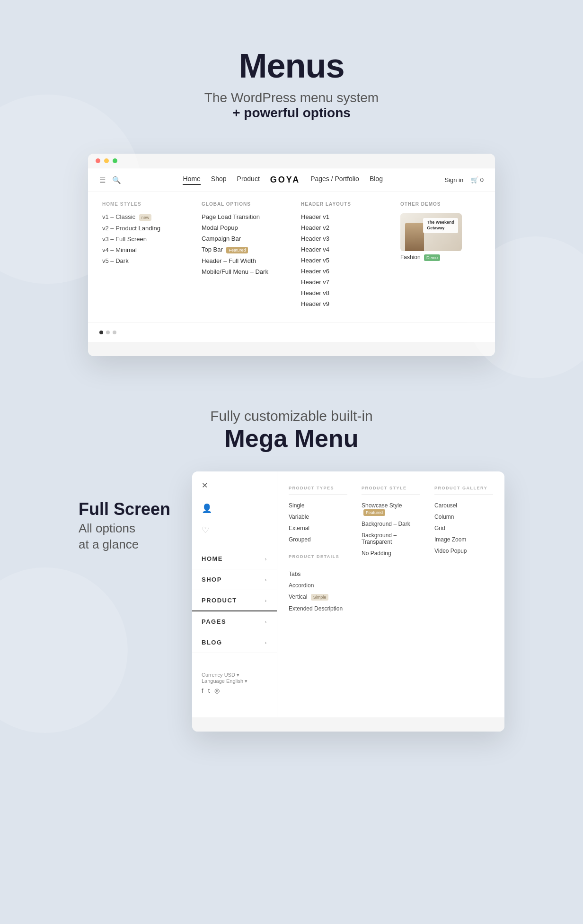 This screenshot has height=924, width=583. What do you see at coordinates (341, 217) in the screenshot?
I see `mega-item-header-v1: Header v1` at bounding box center [341, 217].